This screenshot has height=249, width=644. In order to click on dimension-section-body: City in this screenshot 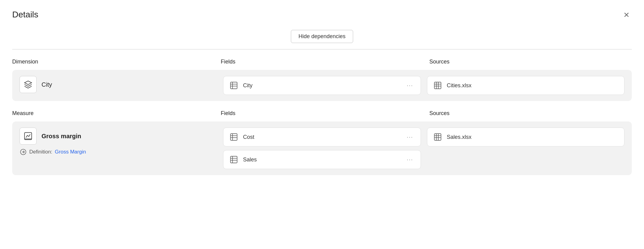, I will do `click(322, 85)`.